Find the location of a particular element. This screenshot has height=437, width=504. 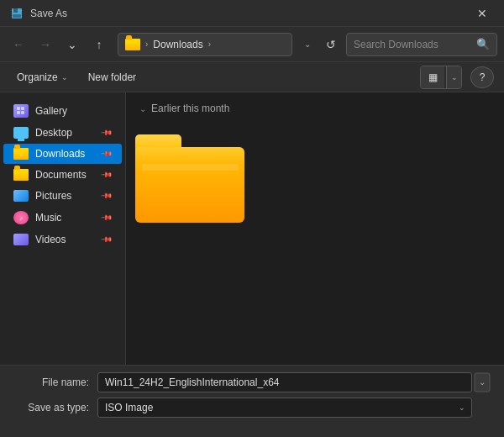

address-path-chevron: › is located at coordinates (210, 44).